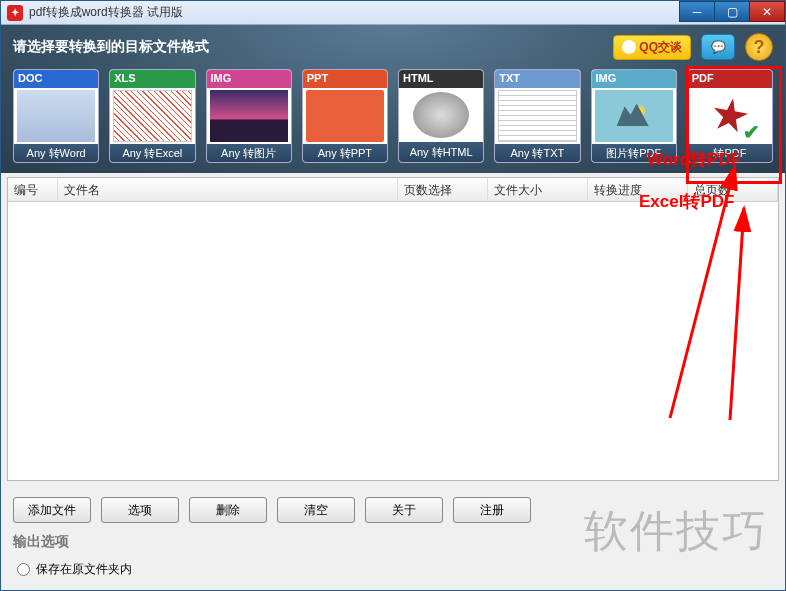  What do you see at coordinates (52, 510) in the screenshot?
I see `add-file-button: 添加文件` at bounding box center [52, 510].